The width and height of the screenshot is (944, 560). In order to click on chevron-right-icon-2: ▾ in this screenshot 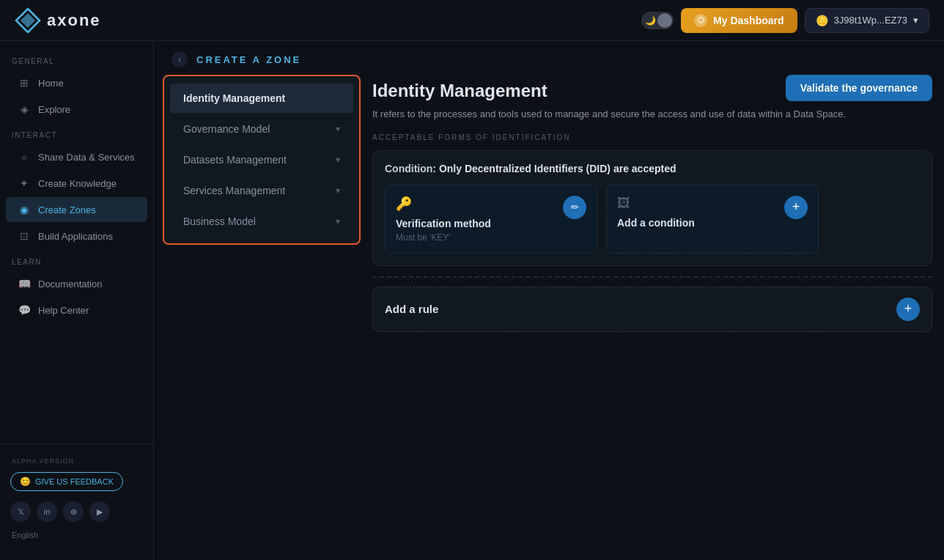, I will do `click(338, 160)`.